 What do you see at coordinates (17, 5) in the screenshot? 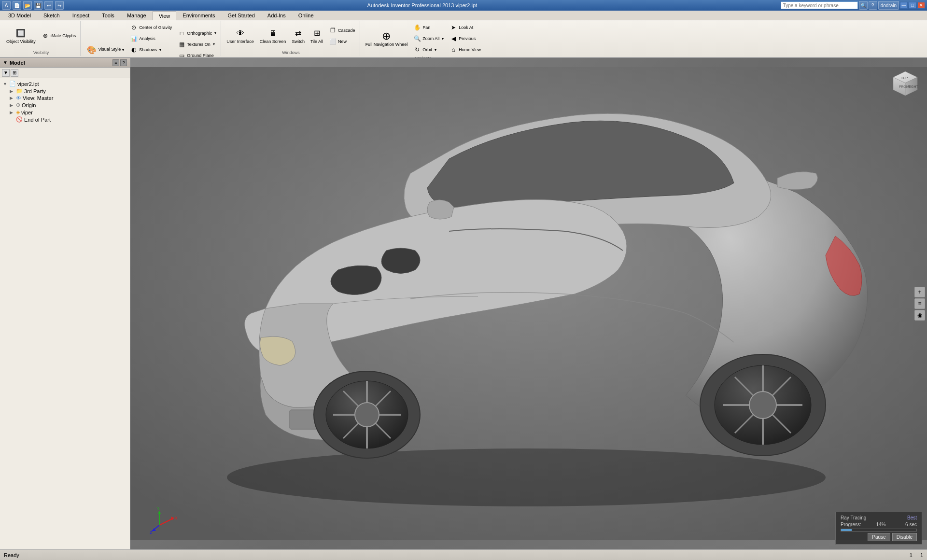
I see `new-btn: 📄` at bounding box center [17, 5].